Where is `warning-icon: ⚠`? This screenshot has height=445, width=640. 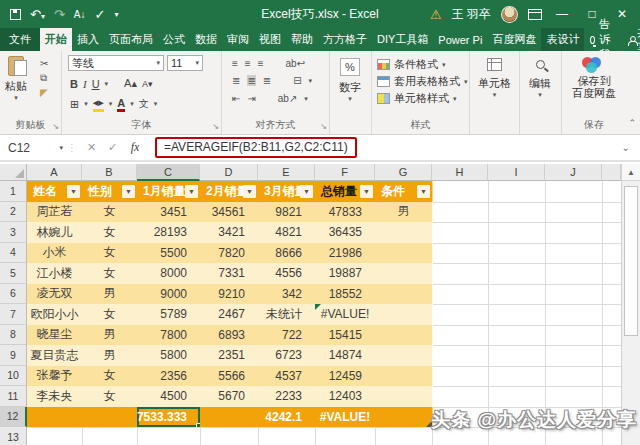
warning-icon: ⚠ is located at coordinates (436, 14).